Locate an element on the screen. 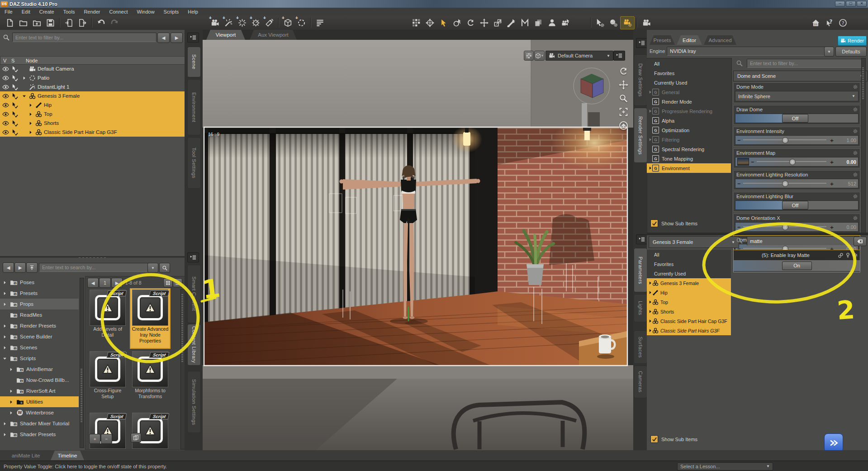  rotate-tool-icon is located at coordinates (457, 23).